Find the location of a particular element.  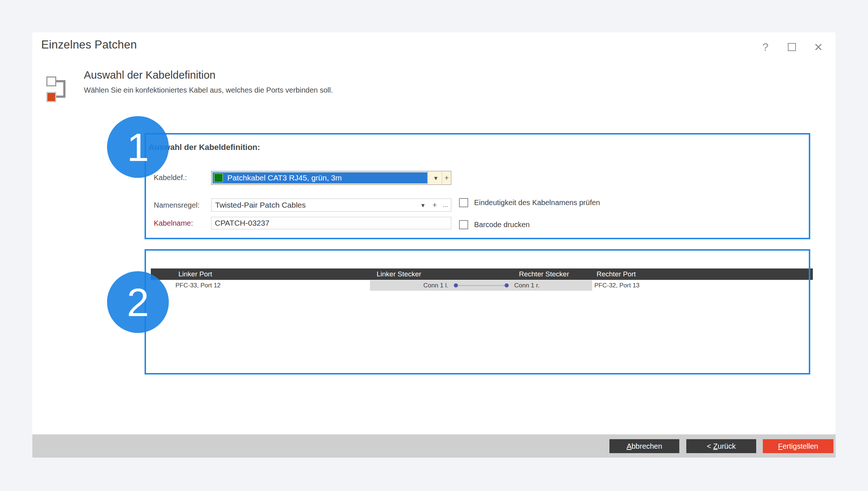

namensregel-label: Namensregel: is located at coordinates (177, 205).